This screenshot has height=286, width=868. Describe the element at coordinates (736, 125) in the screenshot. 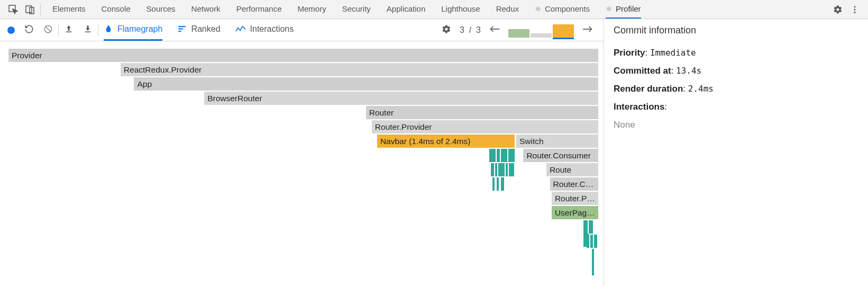

I see `interactions-none: None` at that location.